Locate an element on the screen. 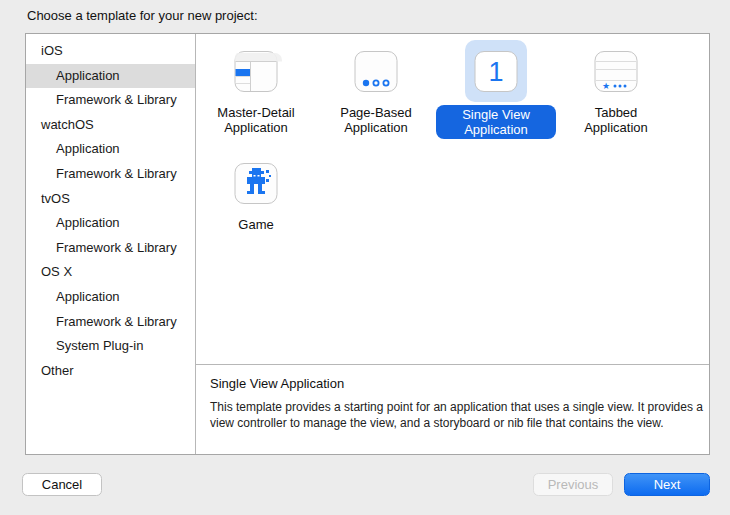  sidebar-item-watchos-framework-library: Framework & Library is located at coordinates (110, 174).